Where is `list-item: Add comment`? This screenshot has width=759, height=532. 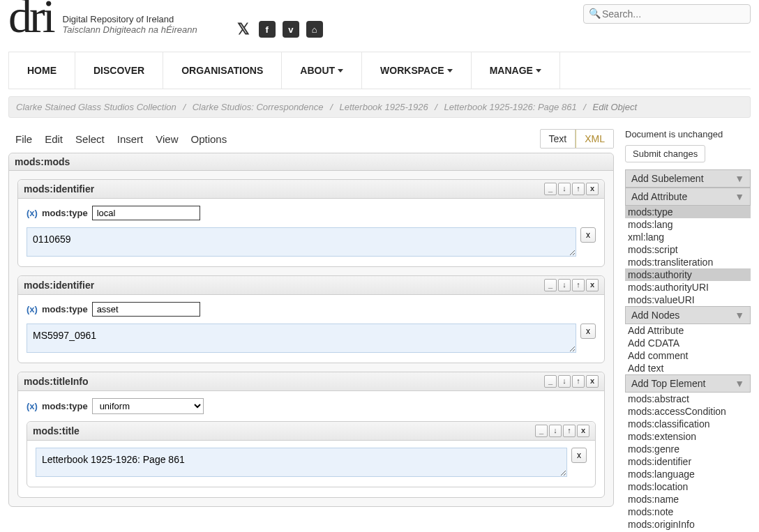
list-item: Add comment is located at coordinates (688, 356).